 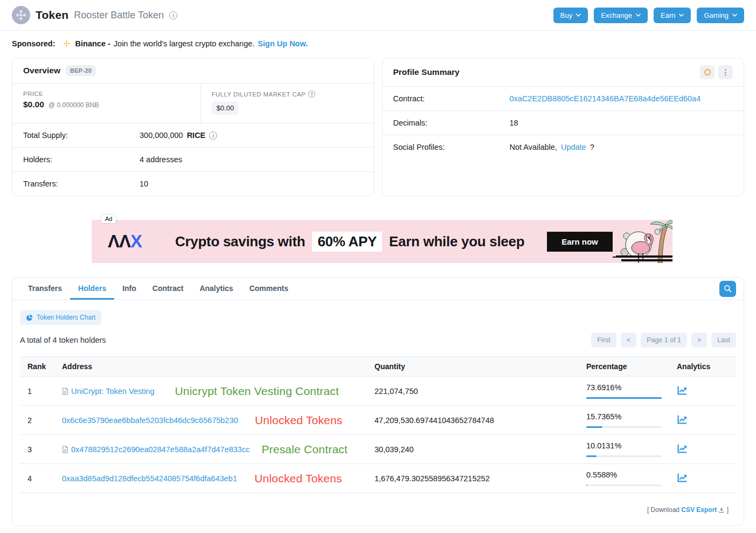 What do you see at coordinates (720, 15) in the screenshot?
I see `header-button-gaming: Gaming` at bounding box center [720, 15].